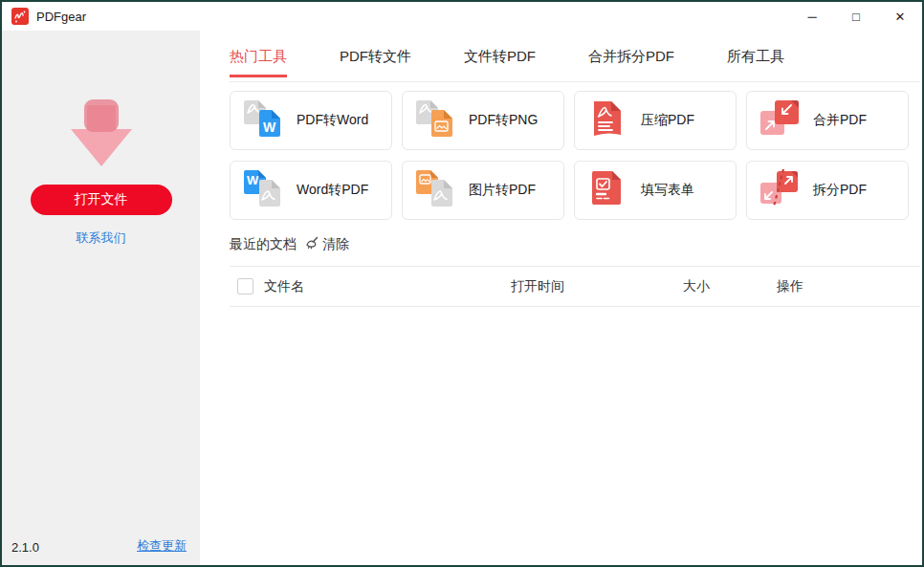 The image size is (924, 567). I want to click on maximize-icon: □, so click(856, 16).